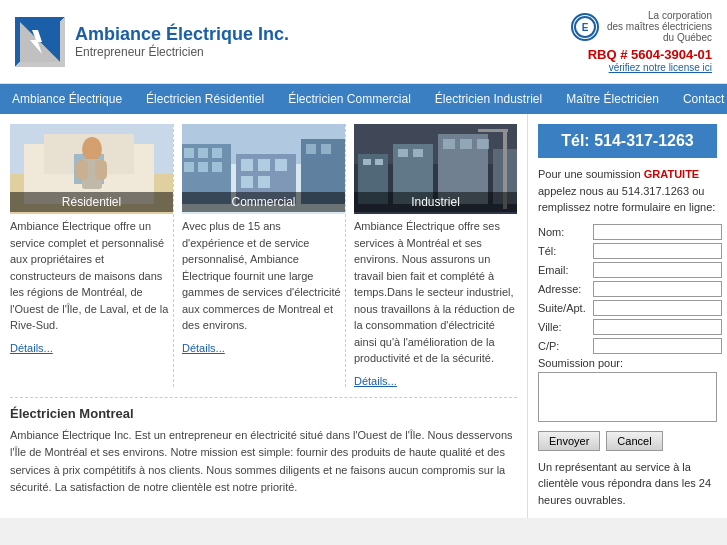 This screenshot has width=727, height=545. What do you see at coordinates (92, 202) in the screenshot?
I see `panel-residentiel-label: Résidentiel` at bounding box center [92, 202].